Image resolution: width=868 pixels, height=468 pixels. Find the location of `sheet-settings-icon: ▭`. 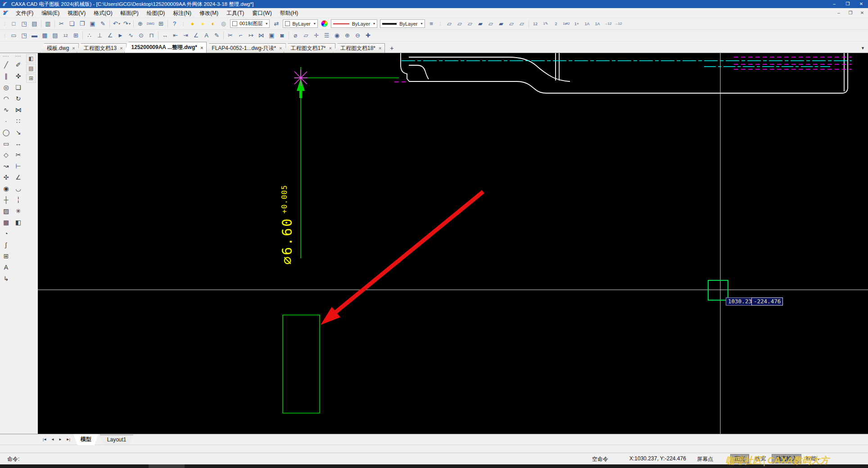

sheet-settings-icon: ▭ is located at coordinates (14, 36).